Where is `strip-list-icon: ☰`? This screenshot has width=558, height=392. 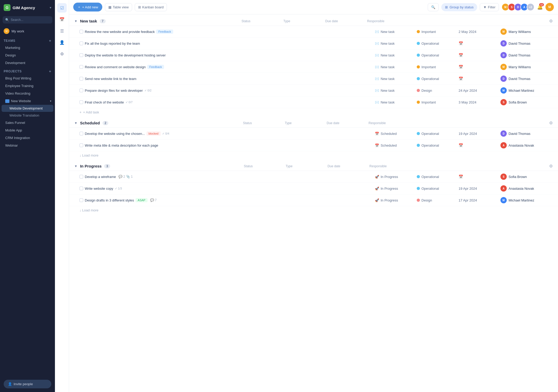
strip-list-icon: ☰ is located at coordinates (62, 31).